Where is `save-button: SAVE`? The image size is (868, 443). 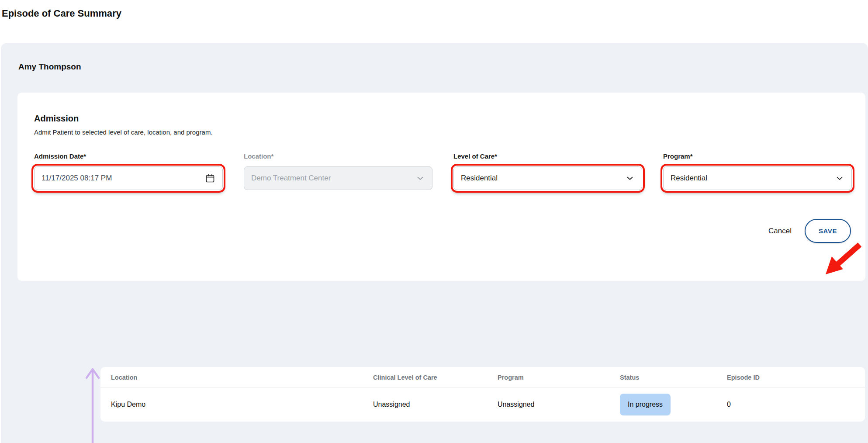
save-button: SAVE is located at coordinates (828, 231).